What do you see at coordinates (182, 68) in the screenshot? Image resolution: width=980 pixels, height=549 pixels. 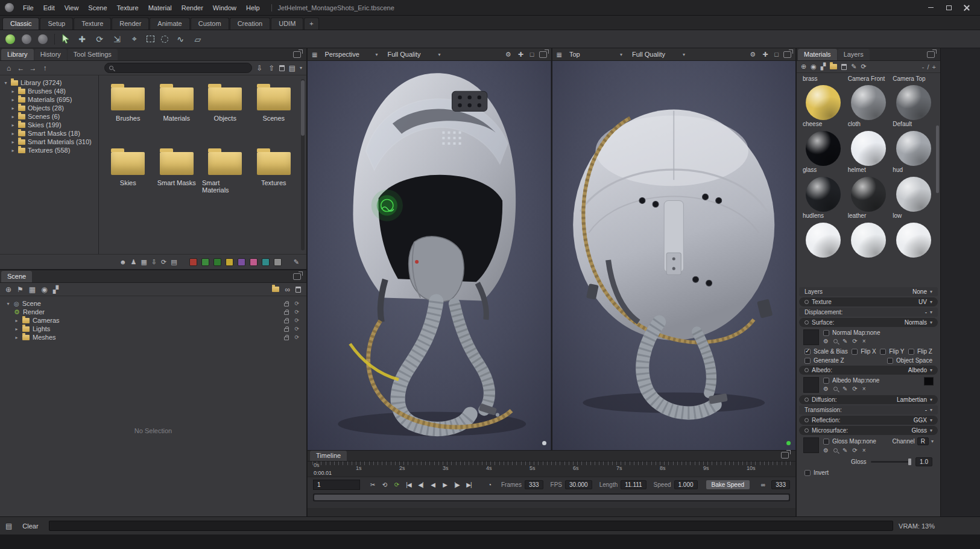 I see `library-search-input` at bounding box center [182, 68].